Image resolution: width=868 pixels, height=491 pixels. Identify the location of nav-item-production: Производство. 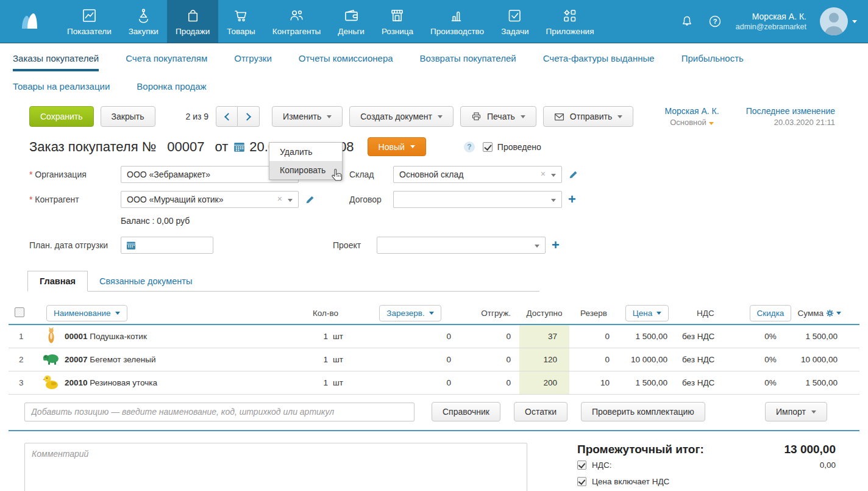
(457, 21).